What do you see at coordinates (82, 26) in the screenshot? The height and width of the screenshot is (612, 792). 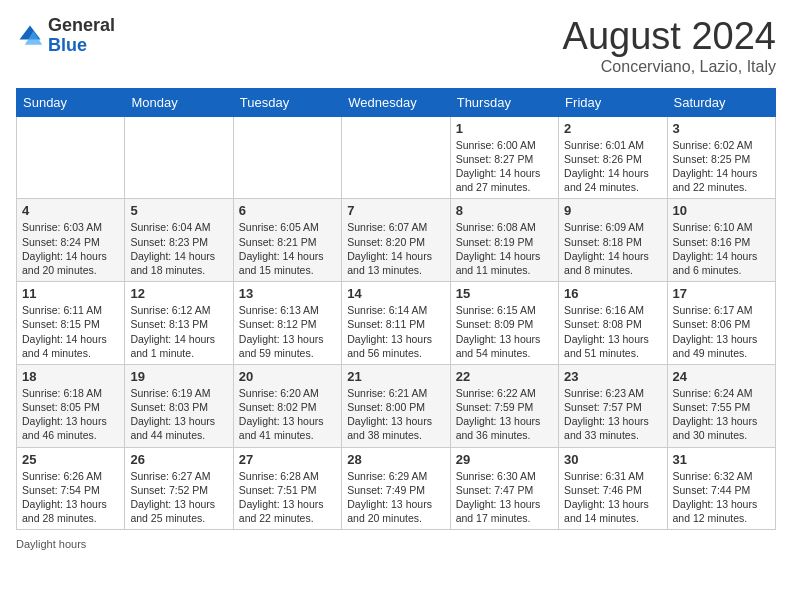 I see `logo-general: General` at bounding box center [82, 26].